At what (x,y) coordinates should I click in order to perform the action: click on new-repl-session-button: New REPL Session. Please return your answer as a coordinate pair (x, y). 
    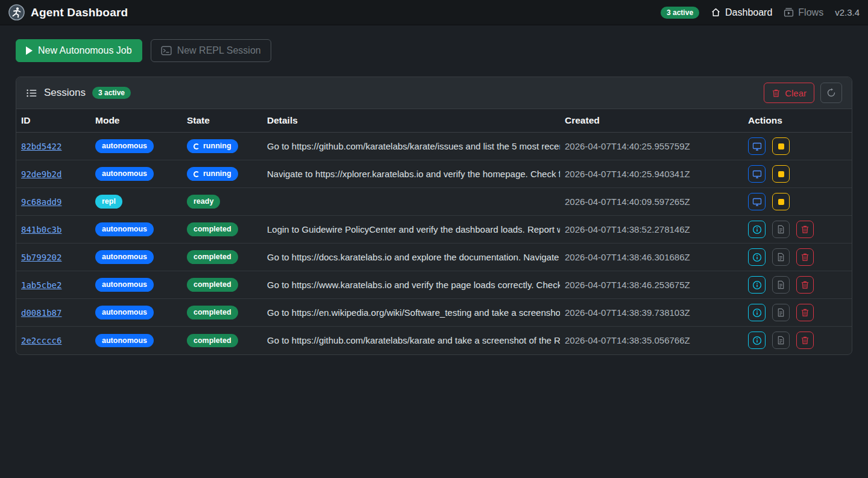
    Looking at the image, I should click on (211, 51).